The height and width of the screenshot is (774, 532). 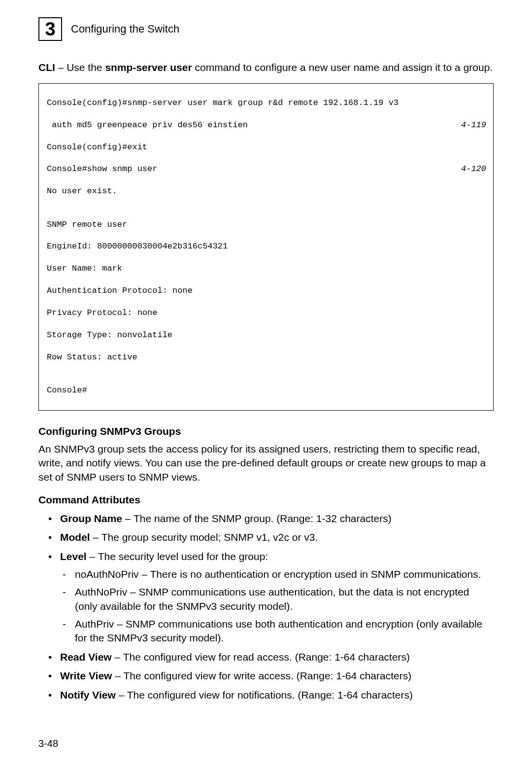 What do you see at coordinates (266, 68) in the screenshot?
I see `cli-intro-paragraph: CLI – Use the snmp-server user command t…` at bounding box center [266, 68].